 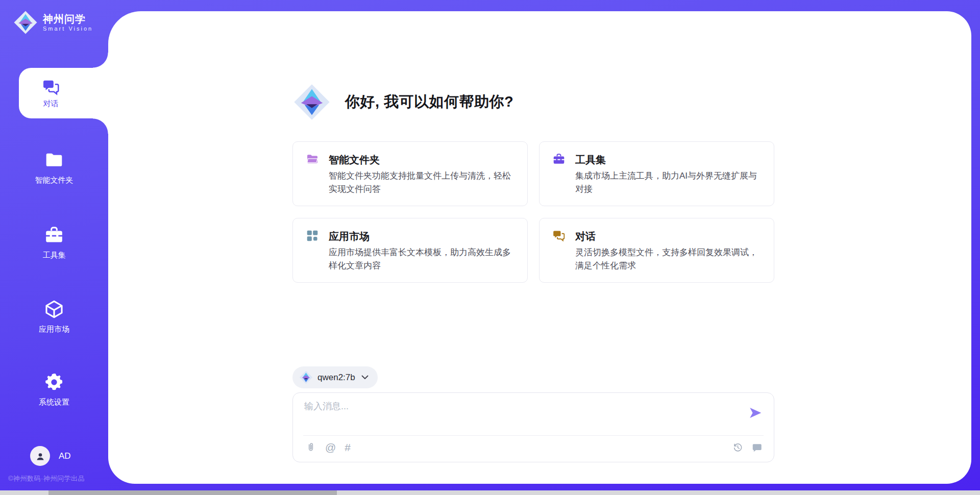 What do you see at coordinates (533, 436) in the screenshot?
I see `composer-divider` at bounding box center [533, 436].